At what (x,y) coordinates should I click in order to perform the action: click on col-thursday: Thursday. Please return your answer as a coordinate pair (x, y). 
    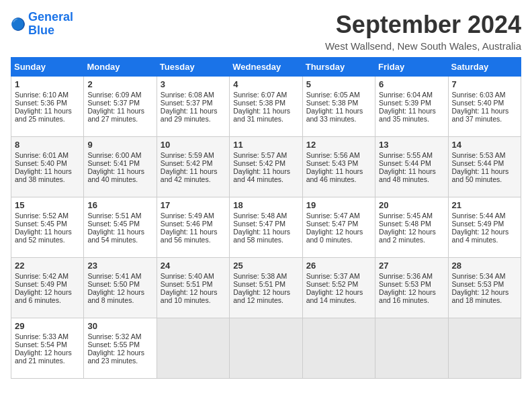
    Looking at the image, I should click on (339, 67).